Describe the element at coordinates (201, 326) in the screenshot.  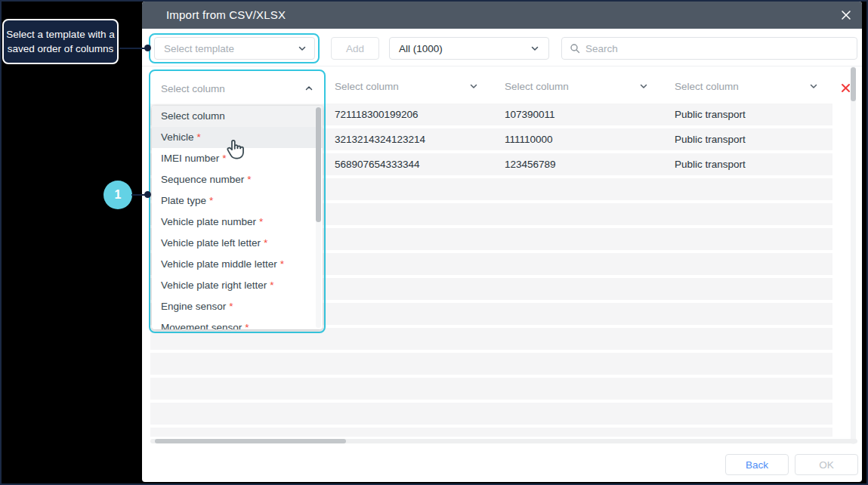
I see `dropdown-option-label: Movement sensor` at that location.